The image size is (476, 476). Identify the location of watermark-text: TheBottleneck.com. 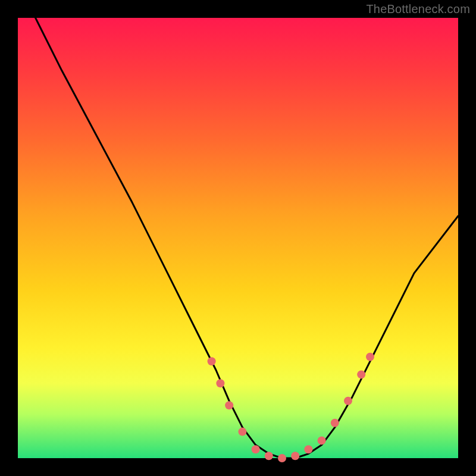
(418, 10).